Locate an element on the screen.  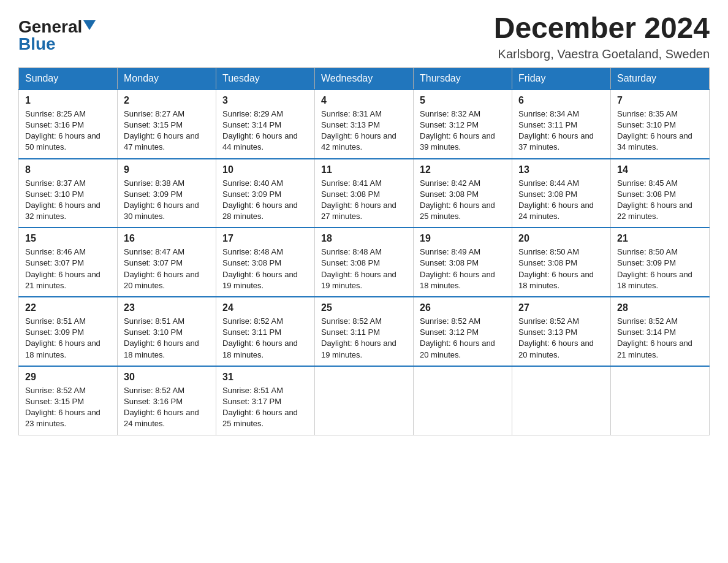
calendar-cell: 24Sunrise: 8:52 AMSunset: 3:11 PMDayligh… is located at coordinates (266, 331).